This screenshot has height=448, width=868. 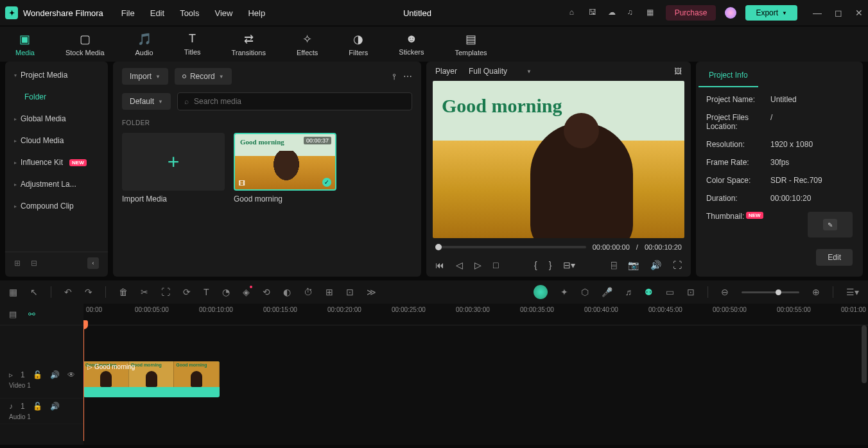 I want to click on menu-edit: Edit, so click(x=157, y=13).